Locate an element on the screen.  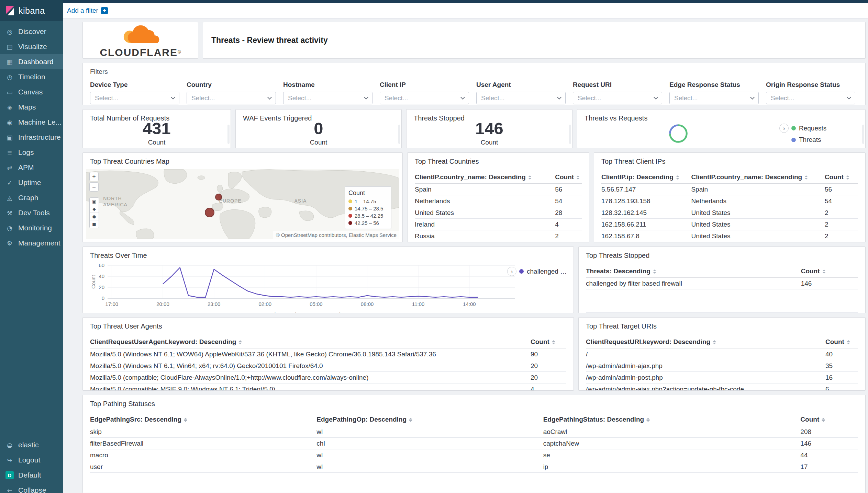
table-cell: Netherlands is located at coordinates (485, 201).